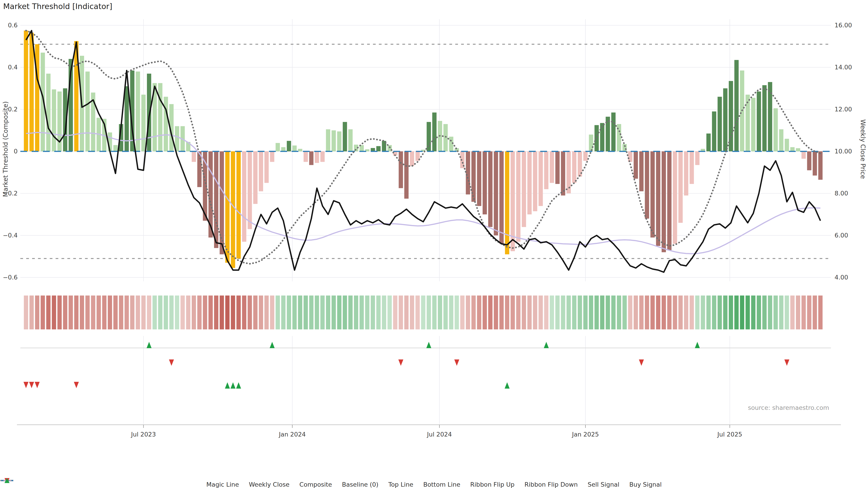 Image resolution: width=868 pixels, height=488 pixels. I want to click on legend-item-bottom-line: Bottom Line, so click(442, 484).